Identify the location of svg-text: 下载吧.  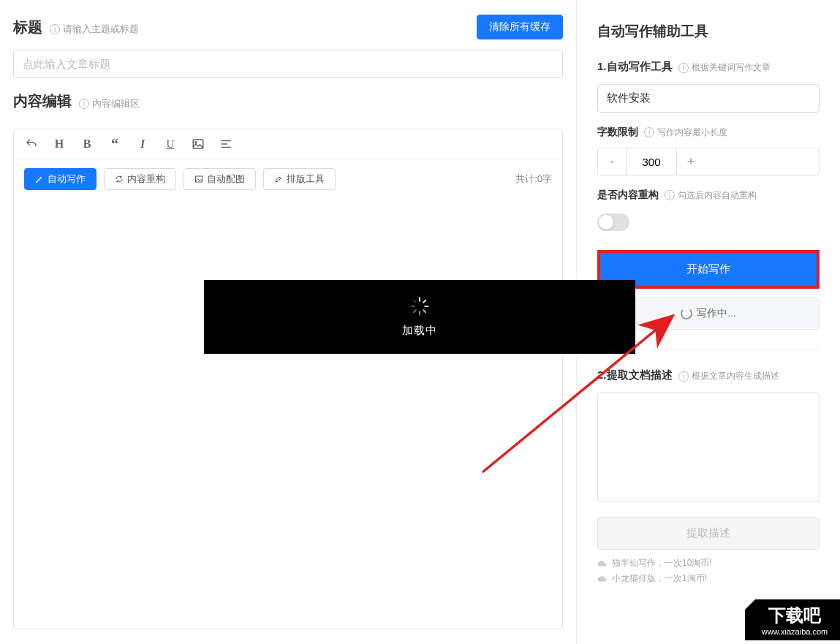
(795, 615).